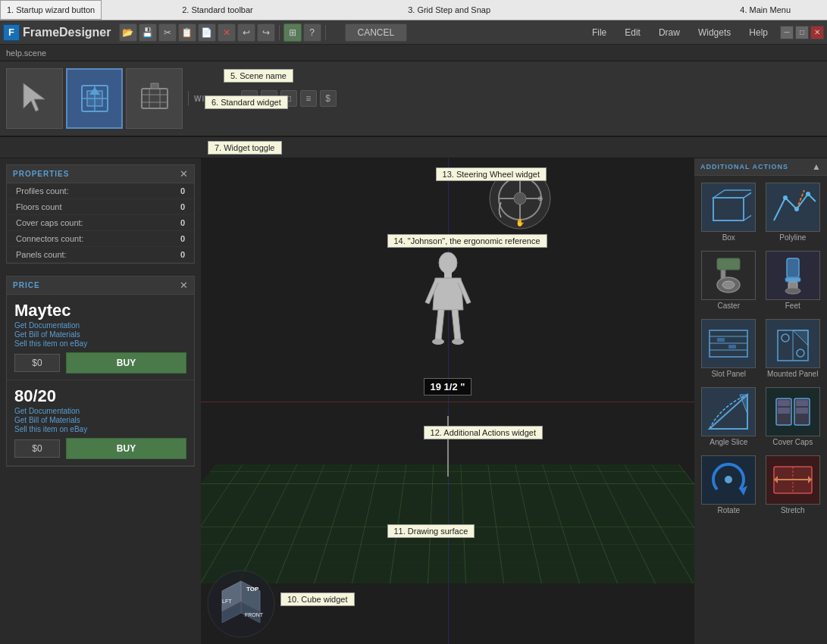 The width and height of the screenshot is (827, 644). I want to click on widget-strip: WIDGETS + ⊙ □ ≡ $ 5. Scene name 6. Stand…, so click(414, 99).